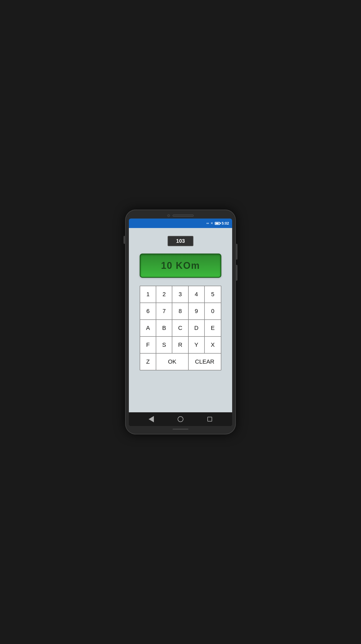  Describe the element at coordinates (148, 345) in the screenshot. I see `key-F: F` at that location.